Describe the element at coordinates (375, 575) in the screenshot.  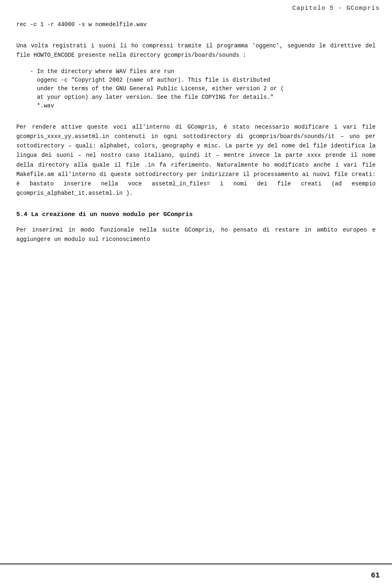
I see `page-number: 61` at that location.